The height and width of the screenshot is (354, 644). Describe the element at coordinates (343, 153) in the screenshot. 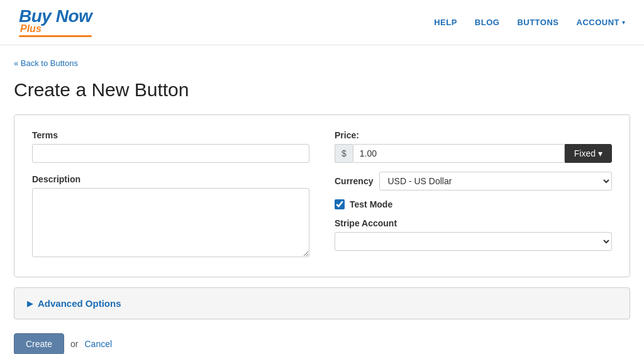

I see `currency-symbol: $` at that location.